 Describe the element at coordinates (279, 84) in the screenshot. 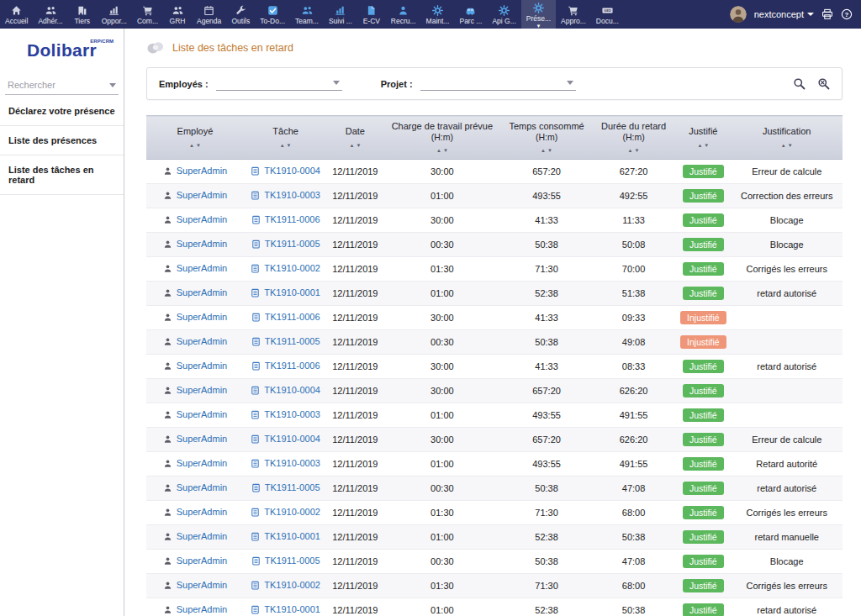

I see `employee-select` at that location.